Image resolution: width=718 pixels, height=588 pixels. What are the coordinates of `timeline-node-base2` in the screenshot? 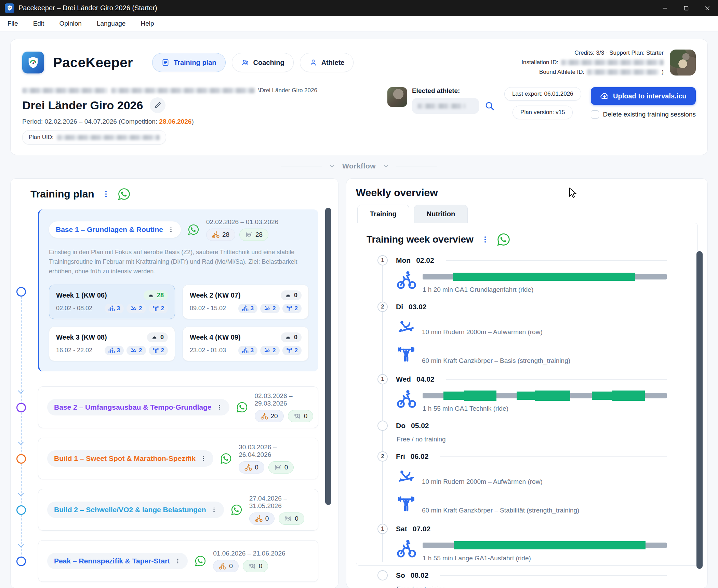 It's located at (21, 408).